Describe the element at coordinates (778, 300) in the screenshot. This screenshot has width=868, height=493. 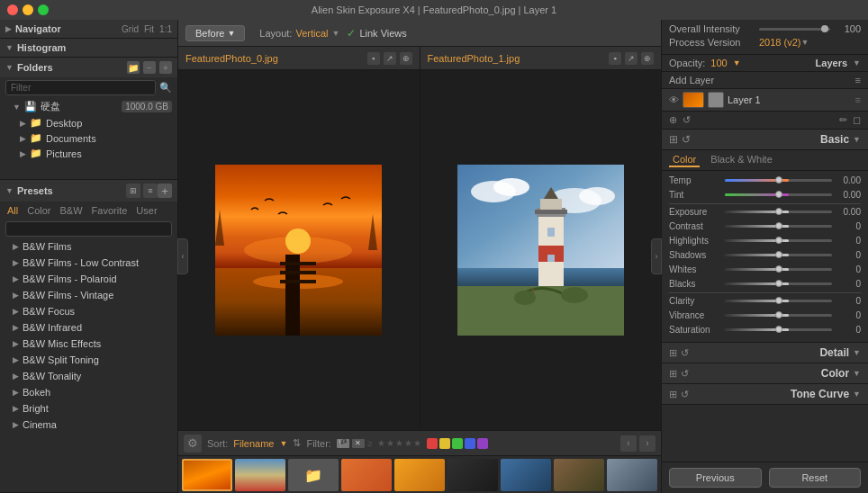
I see `clarity-slider` at that location.